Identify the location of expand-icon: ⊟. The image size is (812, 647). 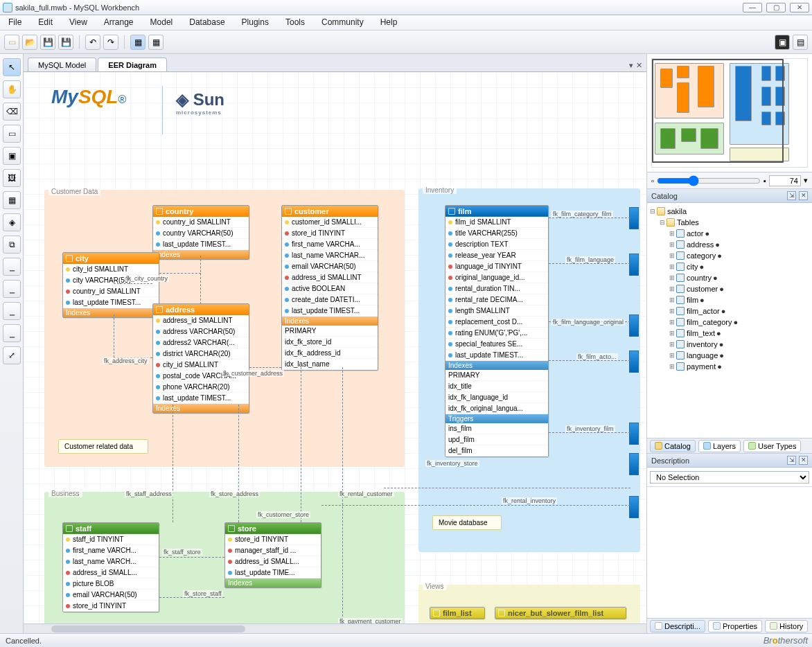
(653, 211).